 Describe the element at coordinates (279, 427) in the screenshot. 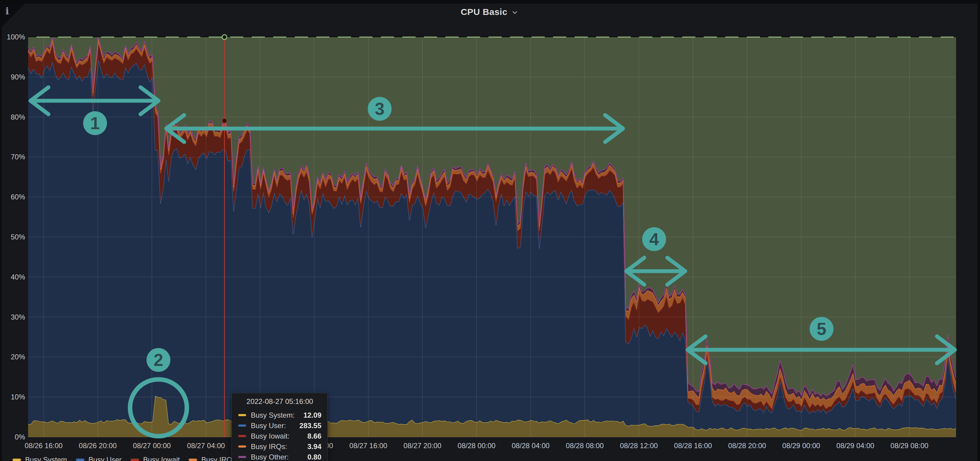

I see `chart-tooltip: 2022-08-27 05:16:00 Busy System:12.09Bus…` at that location.